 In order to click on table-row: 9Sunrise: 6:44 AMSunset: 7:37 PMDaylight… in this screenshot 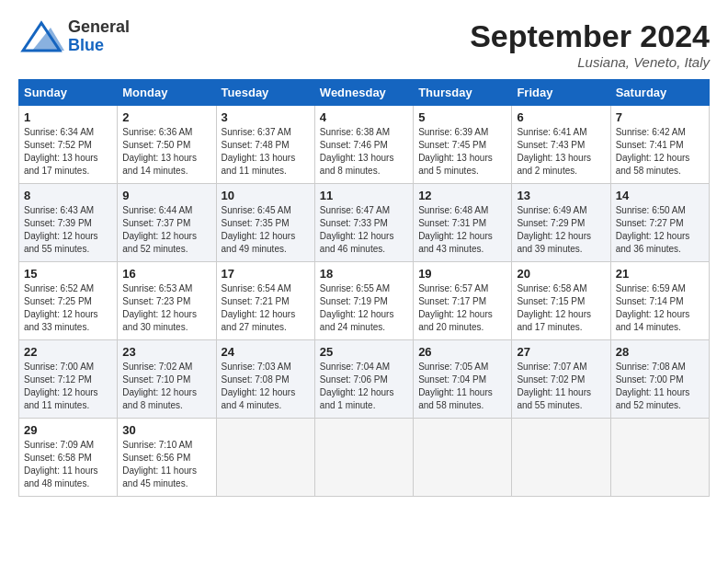, I will do `click(167, 223)`.